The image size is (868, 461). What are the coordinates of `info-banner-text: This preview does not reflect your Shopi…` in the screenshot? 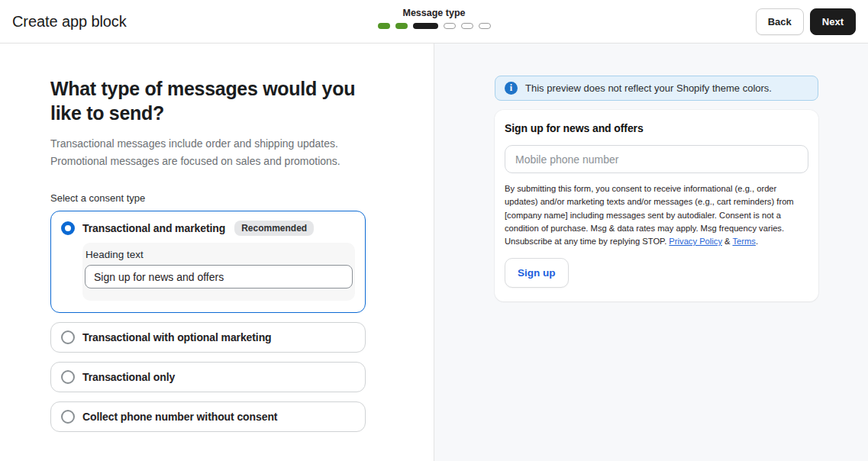 It's located at (649, 89).